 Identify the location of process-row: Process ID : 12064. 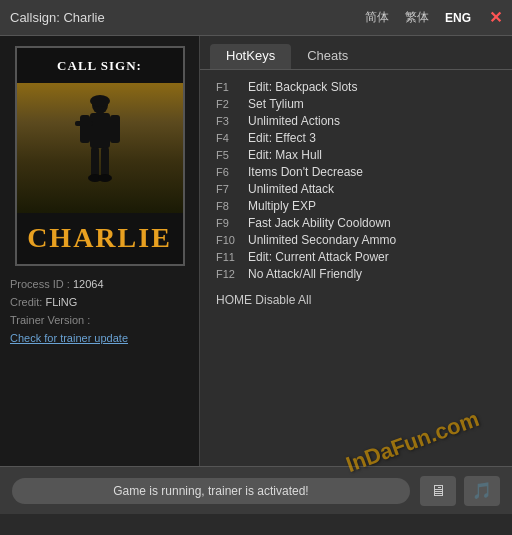
(100, 284).